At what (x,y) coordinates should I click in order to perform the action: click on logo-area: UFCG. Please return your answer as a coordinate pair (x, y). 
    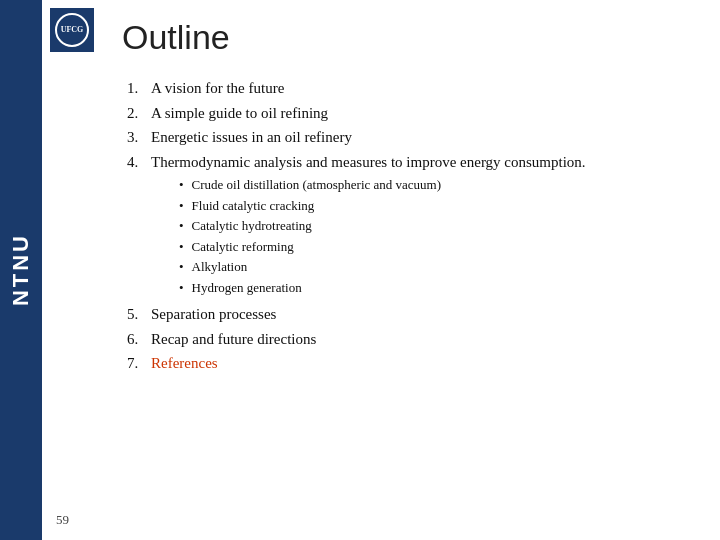
    Looking at the image, I should click on (72, 30).